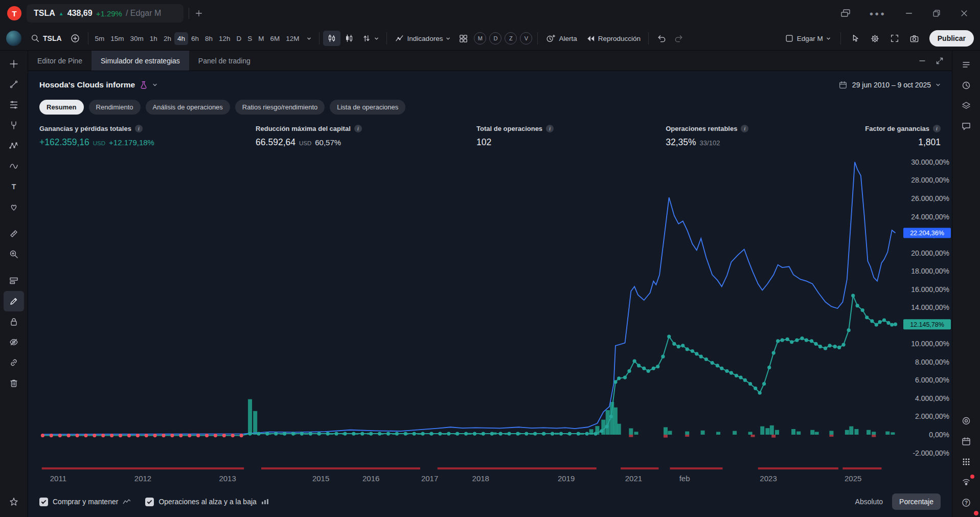 The image size is (980, 517). Describe the element at coordinates (261, 39) in the screenshot. I see `timeframe-M: M` at that location.